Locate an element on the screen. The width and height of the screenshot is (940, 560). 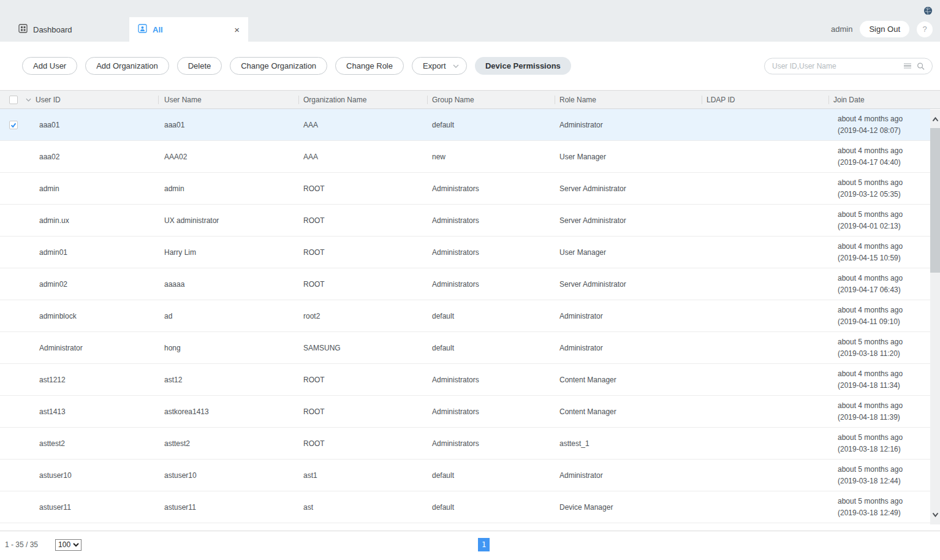
search-icon is located at coordinates (920, 66).